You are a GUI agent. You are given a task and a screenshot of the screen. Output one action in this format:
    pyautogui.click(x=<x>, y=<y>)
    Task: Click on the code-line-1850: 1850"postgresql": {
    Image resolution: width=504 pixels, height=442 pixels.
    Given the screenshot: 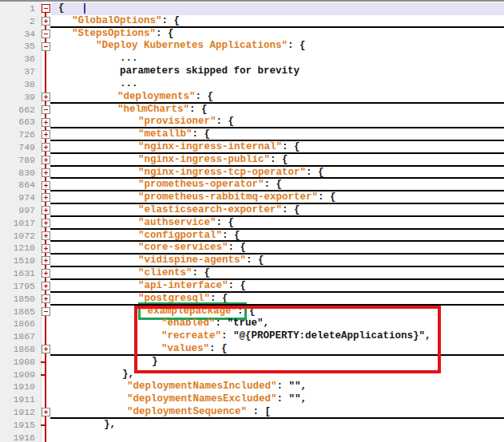 What is the action you would take?
    pyautogui.click(x=252, y=299)
    